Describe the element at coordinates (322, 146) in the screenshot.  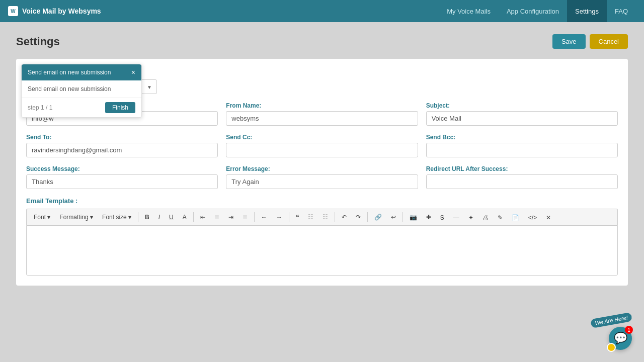
I see `form-row-2: Send To: Send Cc: Send Bcc:` at that location.